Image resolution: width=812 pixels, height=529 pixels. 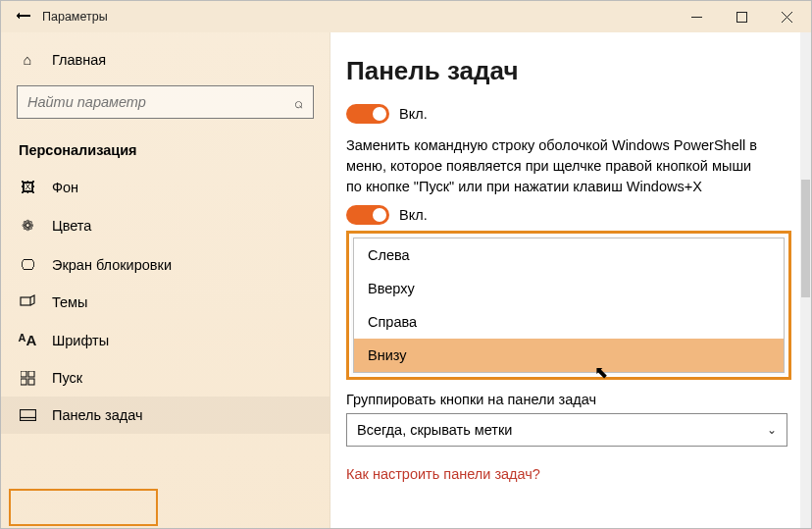 What do you see at coordinates (577, 215) in the screenshot?
I see `toggle-row-2: Вкл.` at bounding box center [577, 215].